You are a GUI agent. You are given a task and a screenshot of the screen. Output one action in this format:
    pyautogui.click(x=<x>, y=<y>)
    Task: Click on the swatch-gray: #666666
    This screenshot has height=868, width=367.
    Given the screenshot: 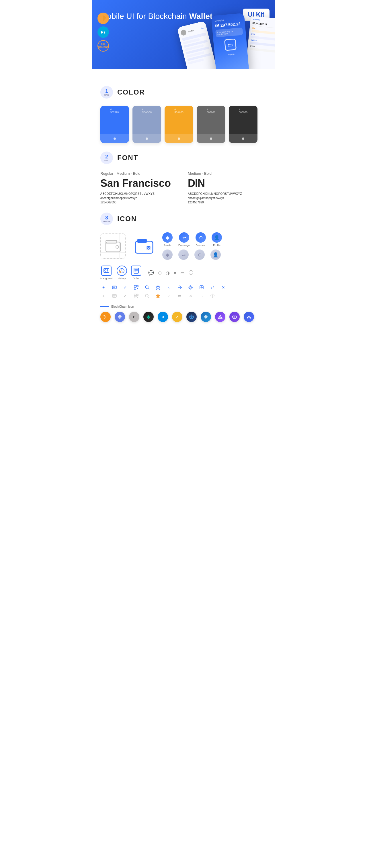 What is the action you would take?
    pyautogui.click(x=211, y=124)
    